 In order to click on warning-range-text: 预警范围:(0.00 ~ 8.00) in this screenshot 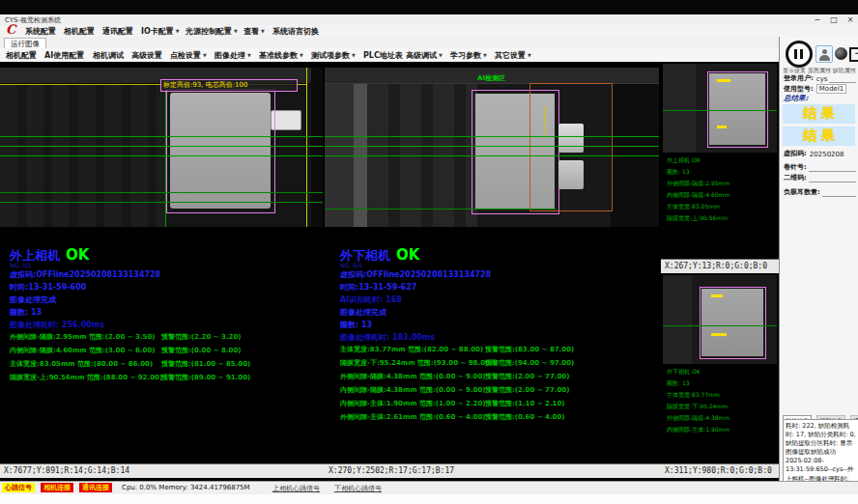, I will do `click(201, 350)`.